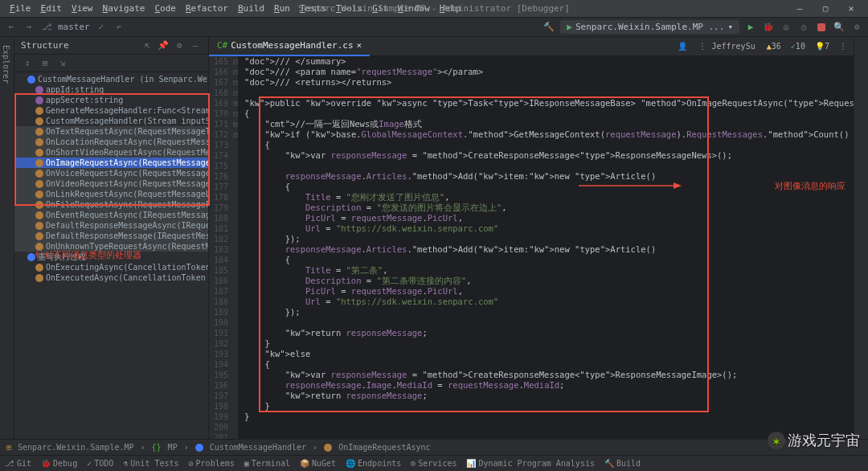 This screenshot has width=868, height=471. What do you see at coordinates (119, 27) in the screenshot?
I see `undo-icon: ↶` at bounding box center [119, 27].